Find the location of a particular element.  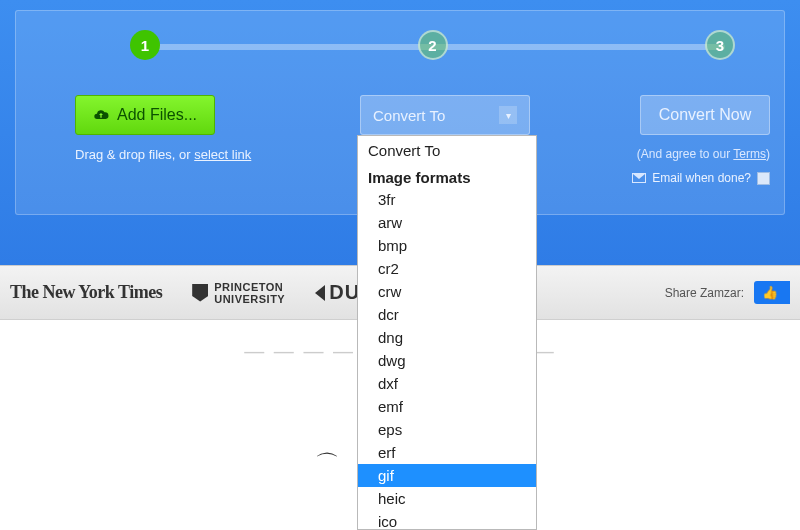

dropdown-group-image: Image formats is located at coordinates (447, 176).